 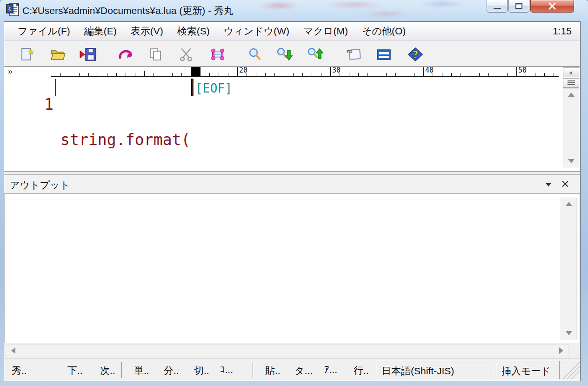 I want to click on encoding-indicator: 日本語(Shift-JIS), so click(x=435, y=370).